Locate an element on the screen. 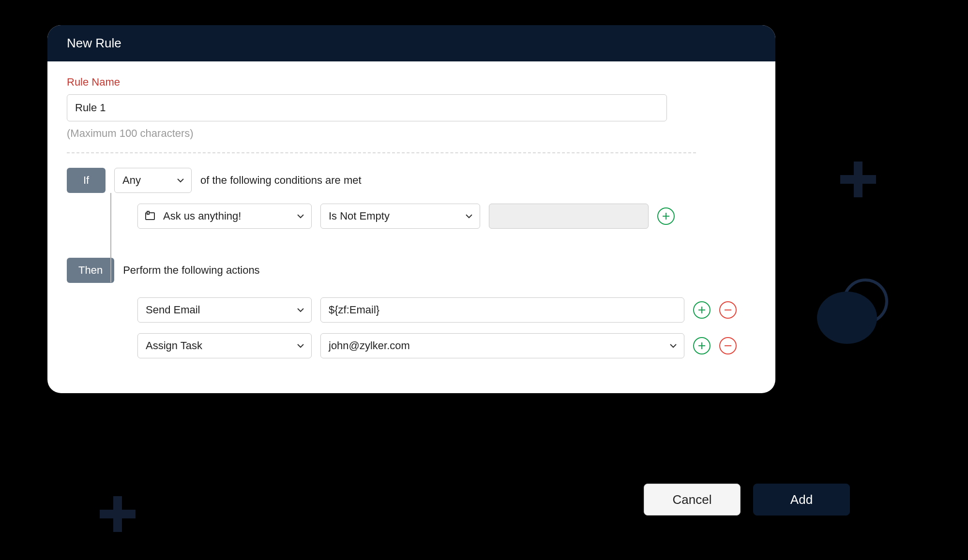 The image size is (968, 560). rule-name-input is located at coordinates (367, 108).